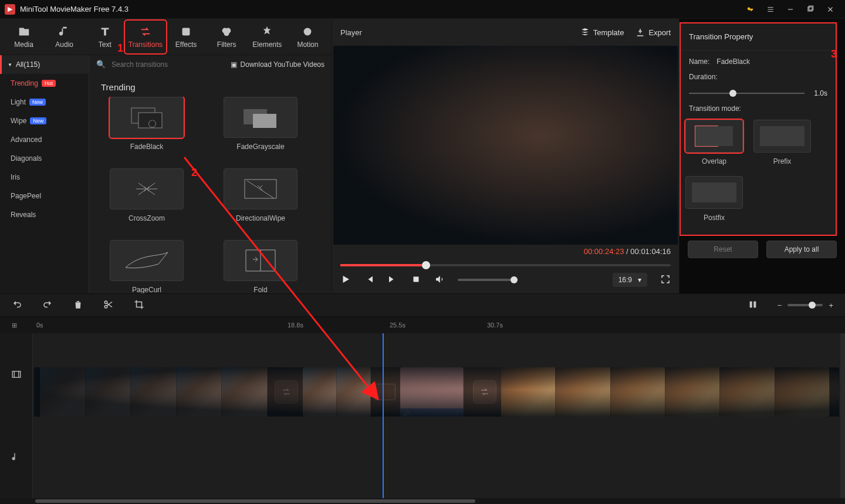  I want to click on mode-label: Transition mode:, so click(715, 109).